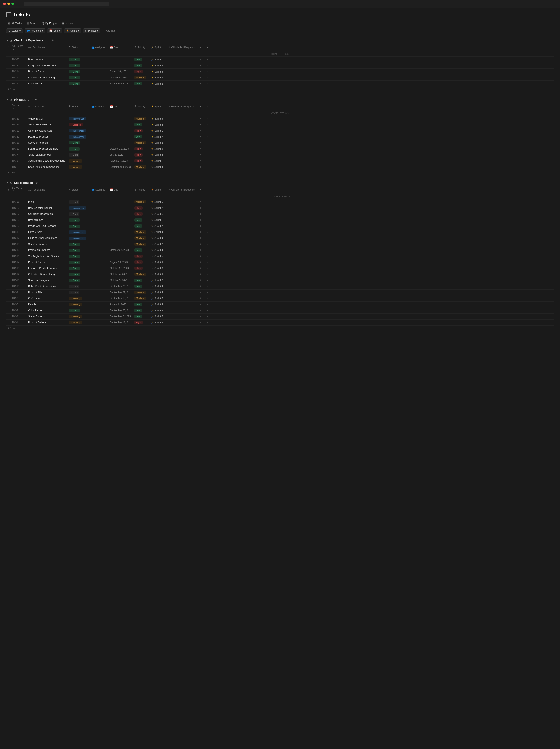 The height and width of the screenshot is (749, 560). What do you see at coordinates (47, 299) in the screenshot?
I see `task-name: CTA Button` at bounding box center [47, 299].